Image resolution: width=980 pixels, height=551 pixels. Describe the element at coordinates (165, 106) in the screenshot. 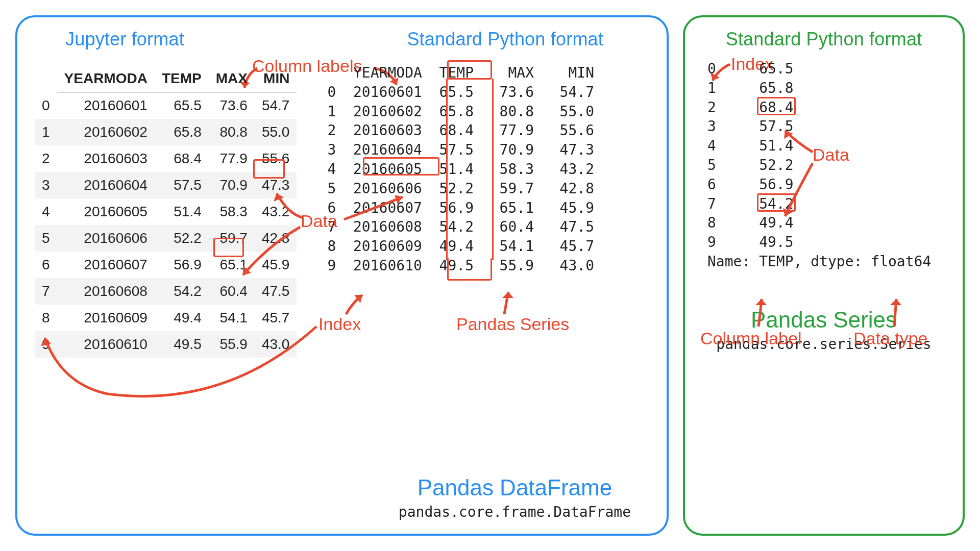

I see `table-row: 02016060165.573.654.7` at that location.